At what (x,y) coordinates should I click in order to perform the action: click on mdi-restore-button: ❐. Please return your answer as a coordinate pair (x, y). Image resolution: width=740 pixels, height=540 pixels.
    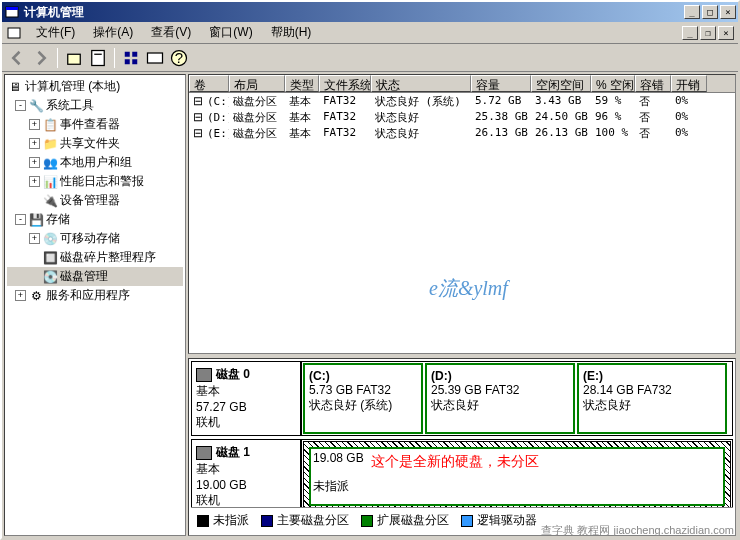
    Looking at the image, I should click on (708, 33).